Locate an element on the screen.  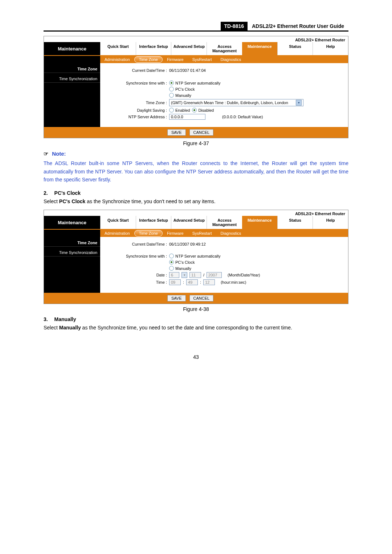
router-ui-fig38: ADSL2/2+ Ethernet Router Maintenance Qui… is located at coordinates (196, 257).